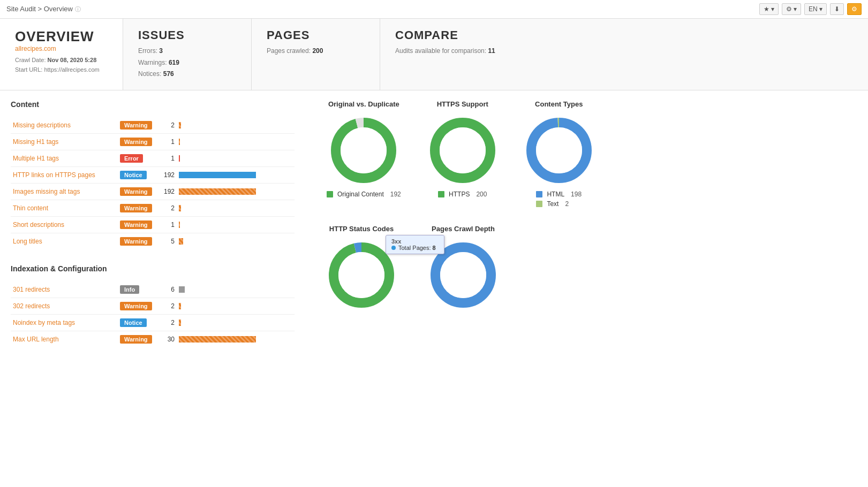 This screenshot has width=868, height=487. I want to click on compare-title: COMPARE, so click(446, 35).